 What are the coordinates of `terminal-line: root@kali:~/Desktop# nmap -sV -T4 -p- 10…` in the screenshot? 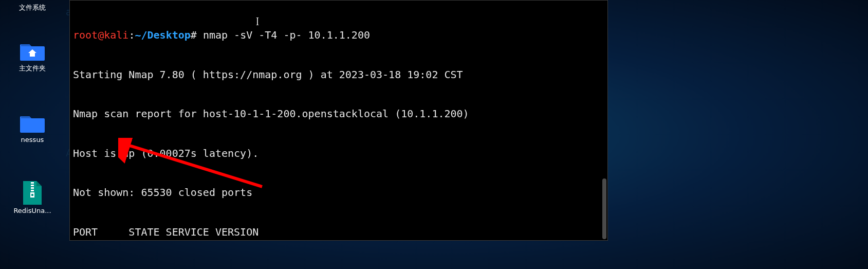 It's located at (338, 35).